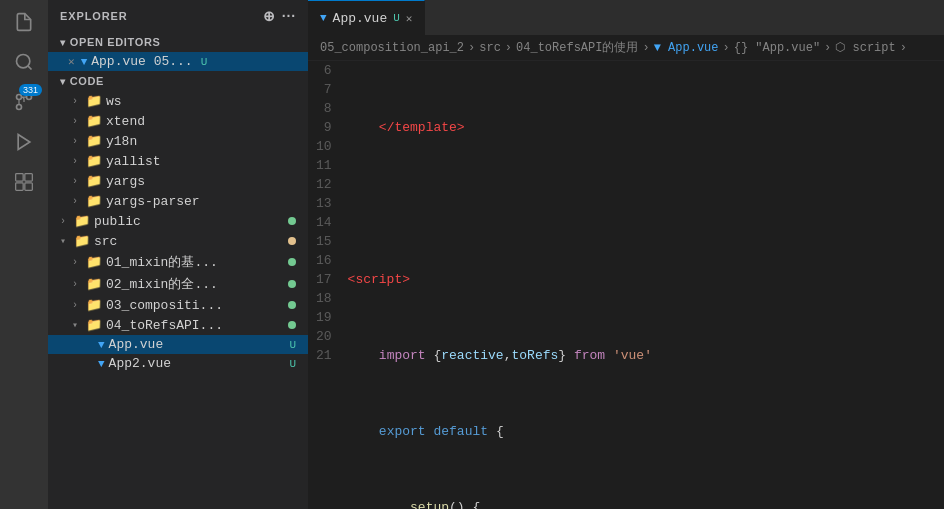 Image resolution: width=944 pixels, height=509 pixels. I want to click on code-line-6: </template>, so click(646, 128).